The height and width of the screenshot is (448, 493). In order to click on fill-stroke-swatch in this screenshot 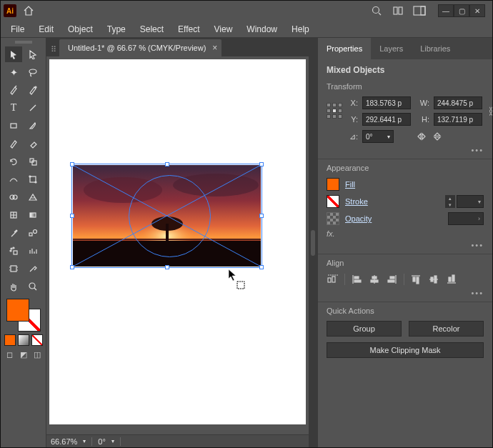, I will do `click(24, 315)`.